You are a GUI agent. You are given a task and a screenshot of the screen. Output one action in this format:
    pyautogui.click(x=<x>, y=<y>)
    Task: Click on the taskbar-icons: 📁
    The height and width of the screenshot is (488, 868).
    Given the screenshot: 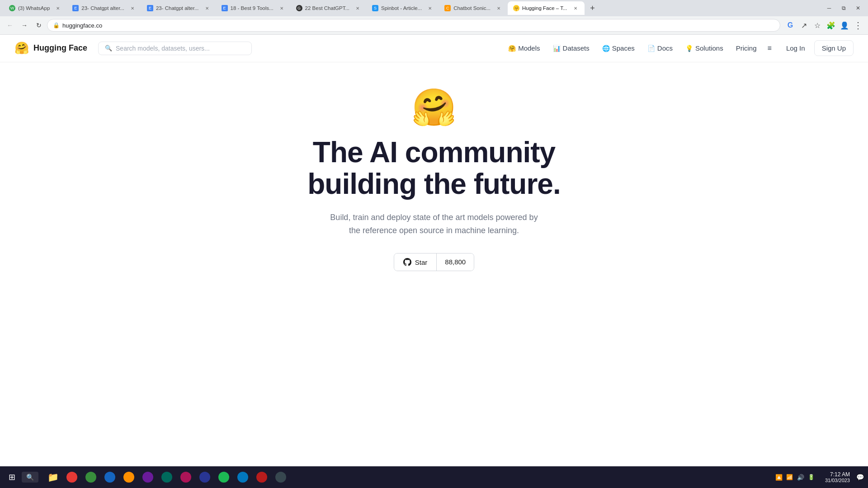 What is the action you would take?
    pyautogui.click(x=167, y=477)
    